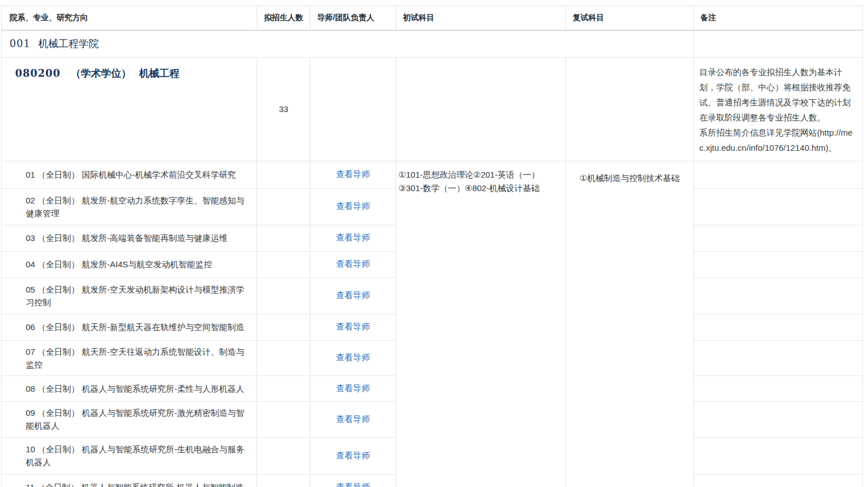  What do you see at coordinates (353, 18) in the screenshot?
I see `column-header-mentor: 导师/团队负责人` at bounding box center [353, 18].